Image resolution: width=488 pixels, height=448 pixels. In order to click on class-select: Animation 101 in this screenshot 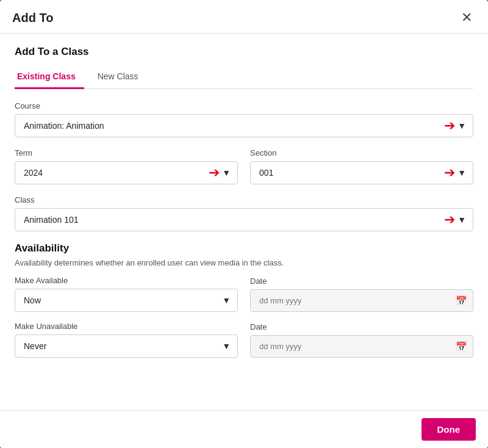, I will do `click(244, 220)`.